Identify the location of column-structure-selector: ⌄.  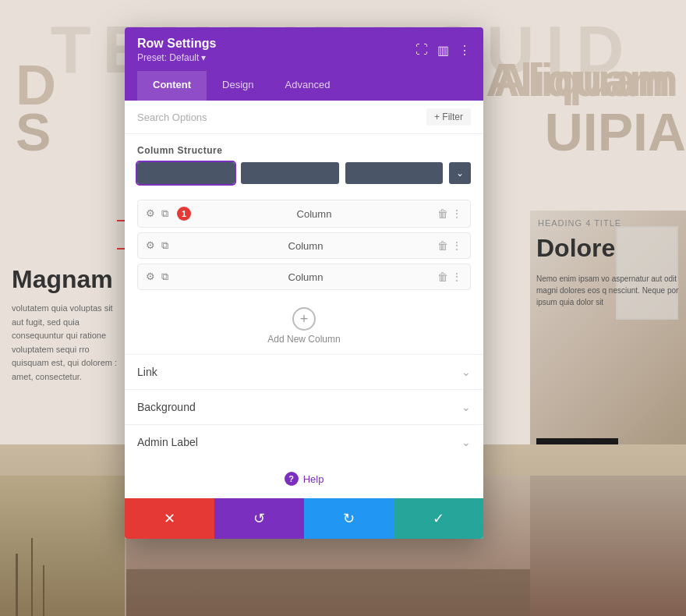
(304, 173).